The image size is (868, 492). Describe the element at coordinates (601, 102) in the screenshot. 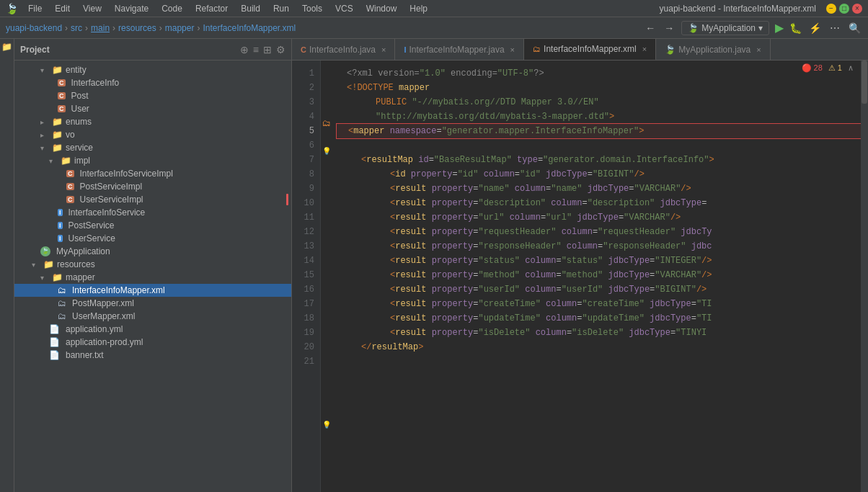

I see `code-line-3: PUBLIC "-//mybatis.org//DTD Mapper 3.0//…` at that location.